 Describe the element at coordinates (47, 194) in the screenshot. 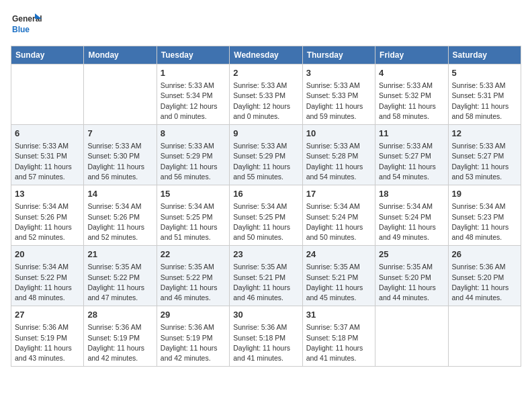

I see `day-number: 13` at that location.